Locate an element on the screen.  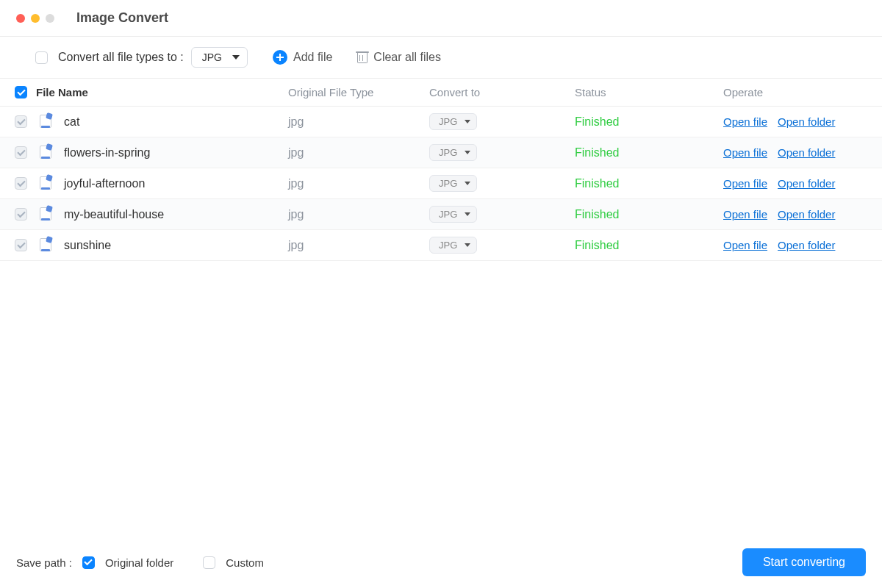
convert-all-format-value: JPG is located at coordinates (212, 57).